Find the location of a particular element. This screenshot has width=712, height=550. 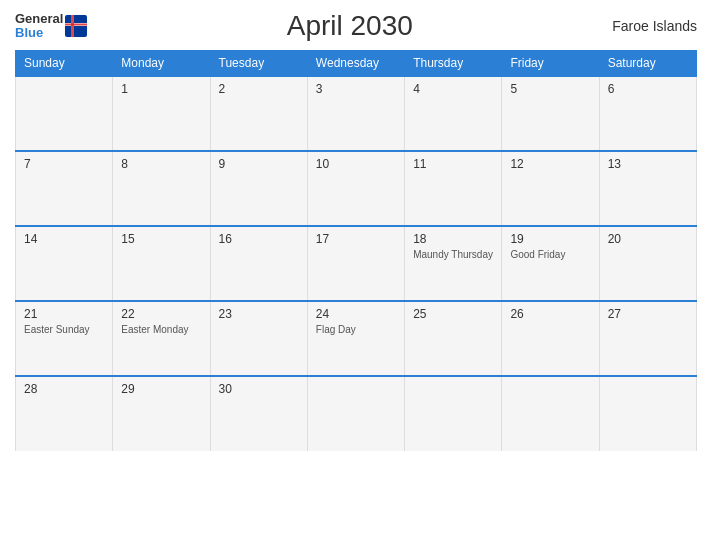

day-number: 7 is located at coordinates (64, 164).